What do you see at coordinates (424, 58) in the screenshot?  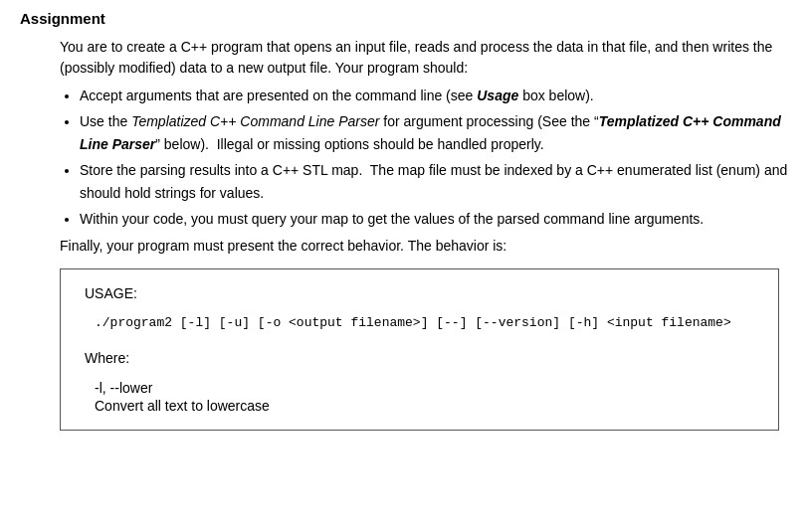 I see `intro-paragraph: You are to create a C++ program that ope…` at bounding box center [424, 58].